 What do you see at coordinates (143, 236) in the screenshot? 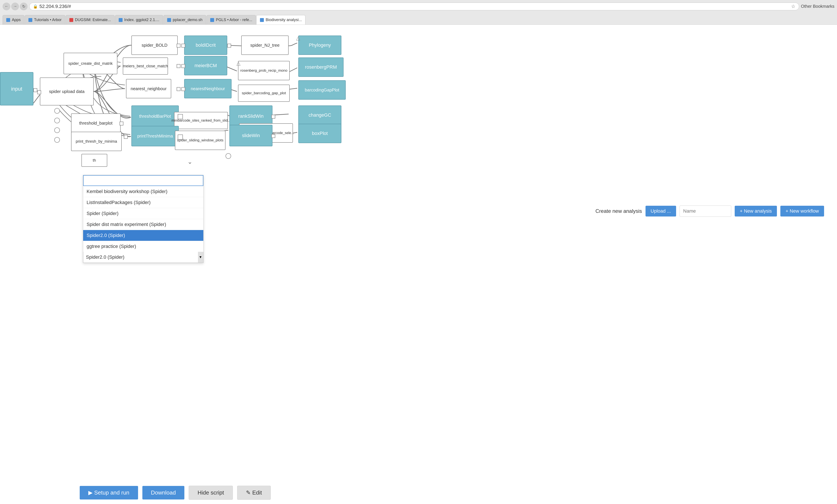
I see `dropdown-item-spider2: Spider2.0 (Spider)` at bounding box center [143, 236].